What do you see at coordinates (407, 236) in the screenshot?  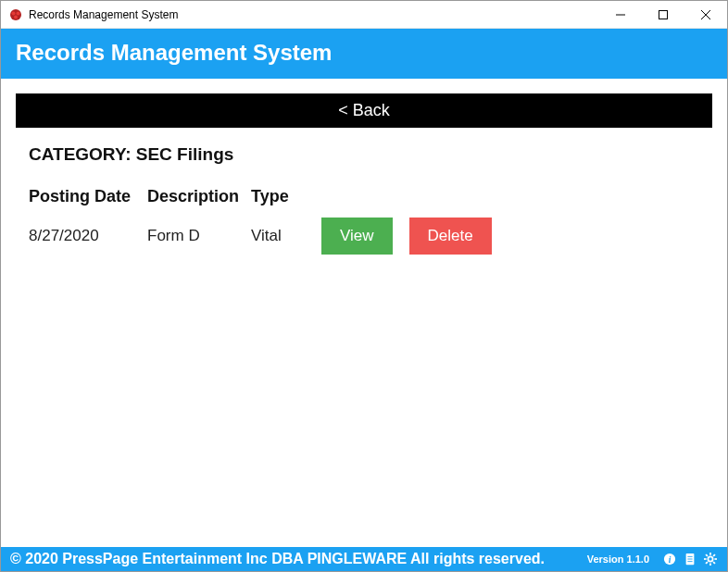 I see `row-actions: View Delete` at bounding box center [407, 236].